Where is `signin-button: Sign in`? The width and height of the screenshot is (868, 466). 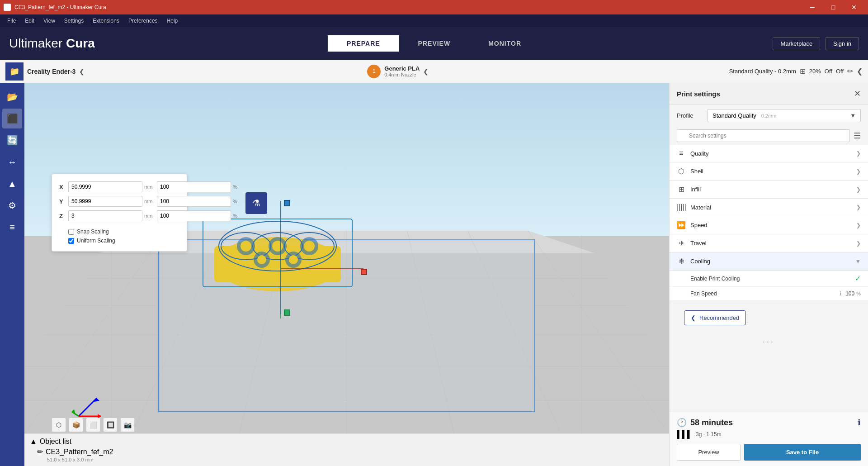
signin-button: Sign in is located at coordinates (842, 43).